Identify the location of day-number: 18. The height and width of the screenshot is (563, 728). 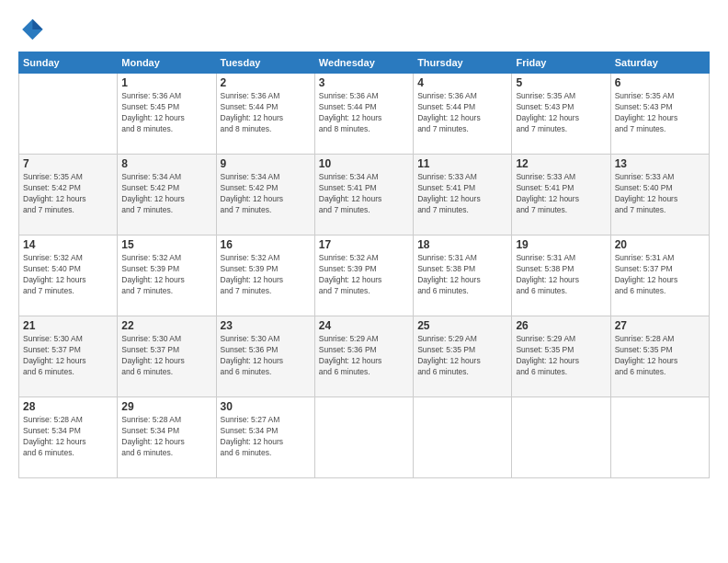
(462, 245).